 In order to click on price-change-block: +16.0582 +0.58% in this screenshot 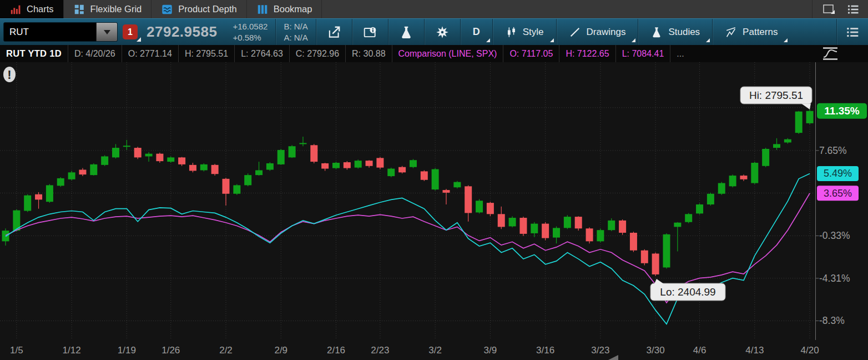, I will do `click(250, 32)`.